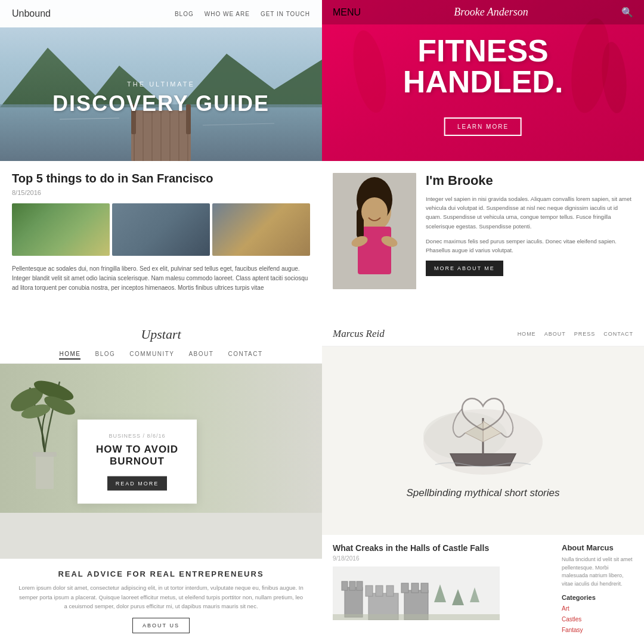 This screenshot has width=644, height=644. Describe the element at coordinates (416, 593) in the screenshot. I see `castle-svg` at that location.